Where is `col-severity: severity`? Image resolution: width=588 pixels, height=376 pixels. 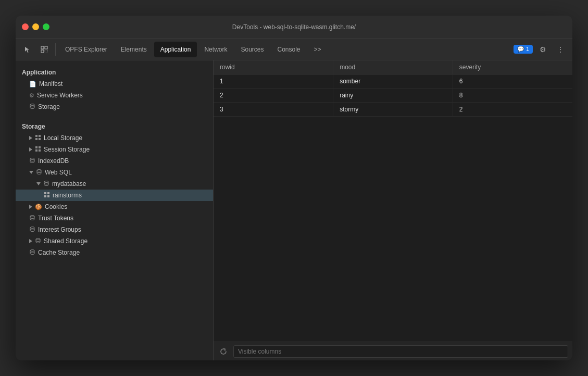 col-severity: severity is located at coordinates (512, 68).